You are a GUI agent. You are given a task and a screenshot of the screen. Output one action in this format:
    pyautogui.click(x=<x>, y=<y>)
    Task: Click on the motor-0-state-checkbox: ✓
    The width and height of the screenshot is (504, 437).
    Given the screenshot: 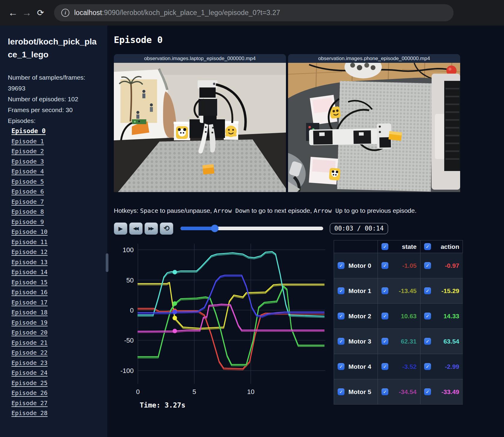 What is the action you would take?
    pyautogui.click(x=385, y=266)
    